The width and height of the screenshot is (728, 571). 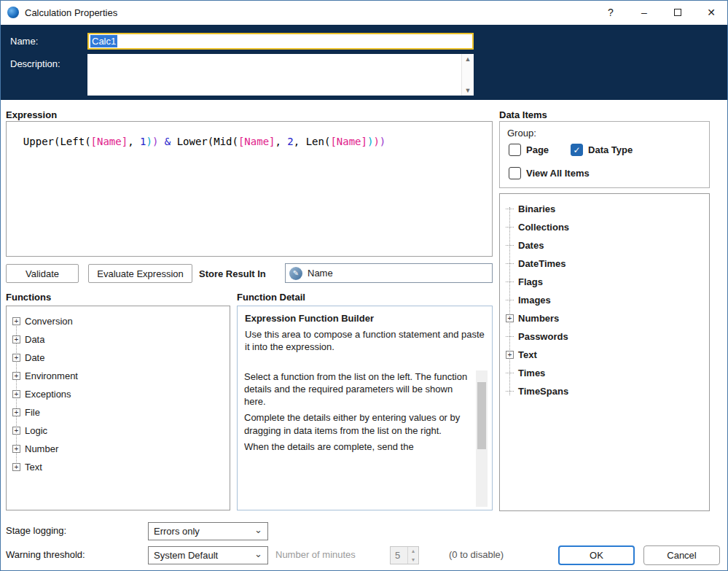 I want to click on tree-item-times: Times, so click(x=605, y=373).